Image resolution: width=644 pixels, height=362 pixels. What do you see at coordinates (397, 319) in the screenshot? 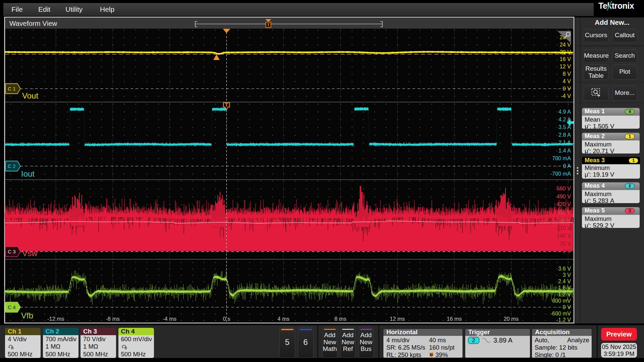
I see `svg-text: 12 ms` at bounding box center [397, 319].